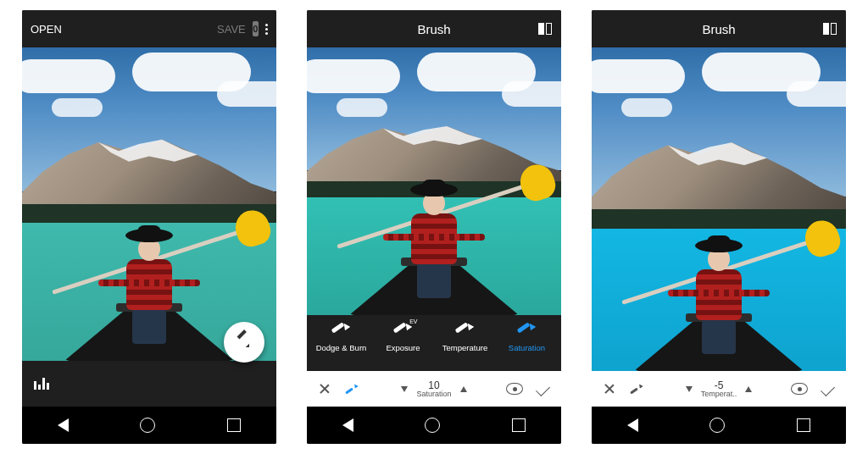  What do you see at coordinates (342, 347) in the screenshot?
I see `brush-tool-label: Dodge & Burn` at bounding box center [342, 347].